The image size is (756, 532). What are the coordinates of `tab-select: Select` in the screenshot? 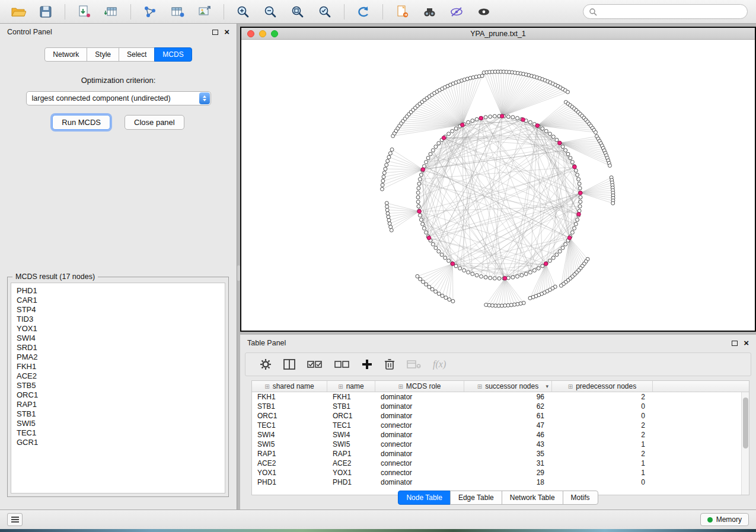 It's located at (136, 55).